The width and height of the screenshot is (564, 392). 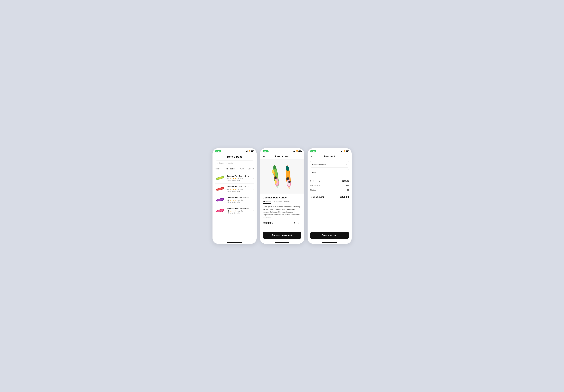 I want to click on screen2-footer: Proceed to payment, so click(x=282, y=237).